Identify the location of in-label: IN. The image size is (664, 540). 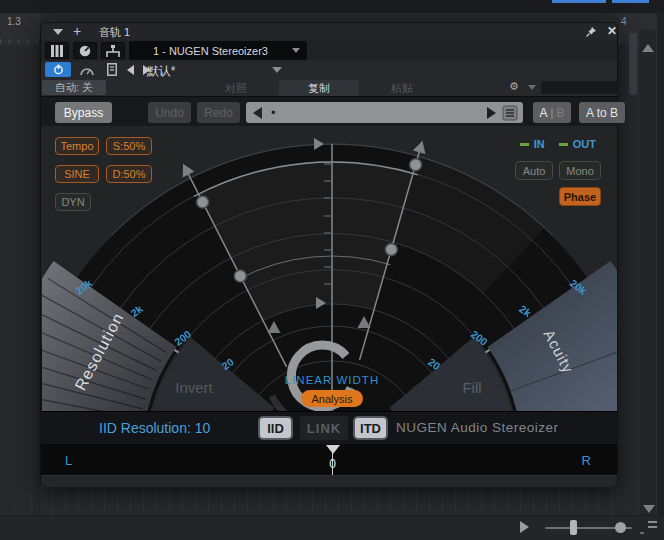
(540, 144).